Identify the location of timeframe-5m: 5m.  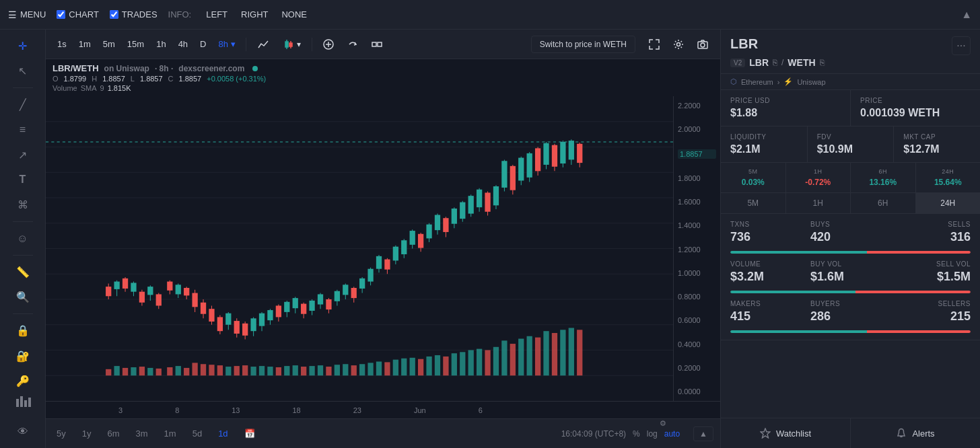
(109, 44).